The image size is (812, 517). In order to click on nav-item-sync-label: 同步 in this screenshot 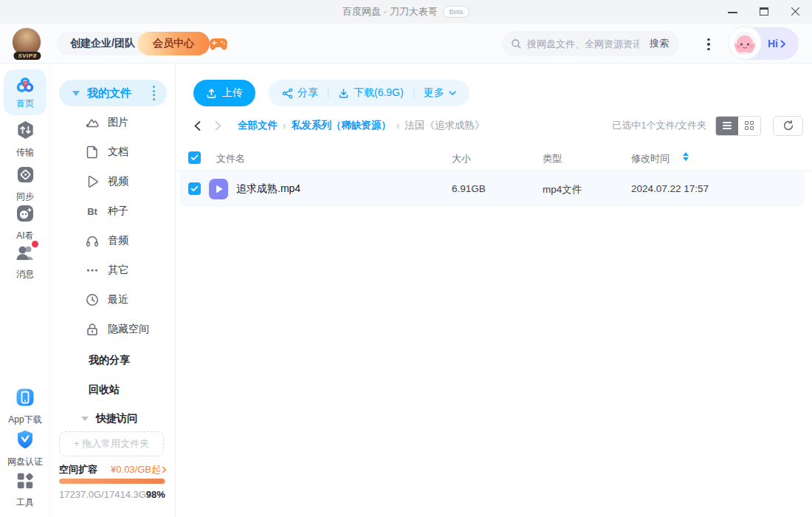, I will do `click(25, 196)`.